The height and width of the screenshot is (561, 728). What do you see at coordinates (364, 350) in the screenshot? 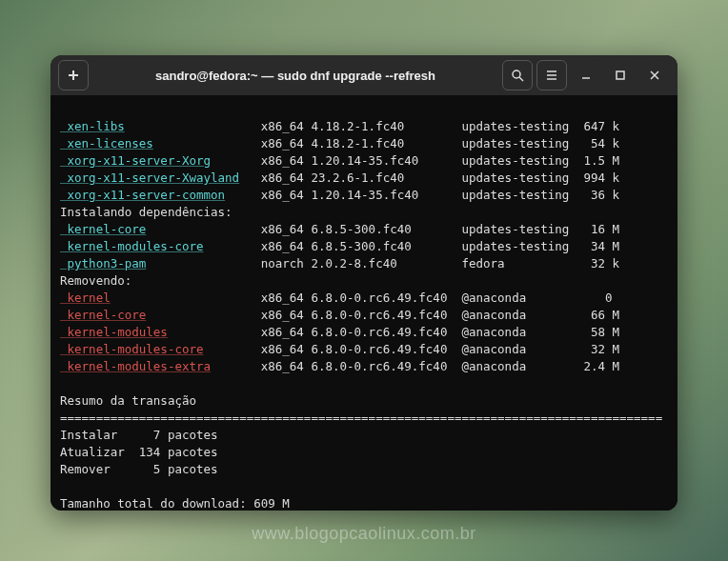
I see `package-row: kernel-modules-core x86_64 6.8.0-0.rc6.4…` at bounding box center [364, 350].